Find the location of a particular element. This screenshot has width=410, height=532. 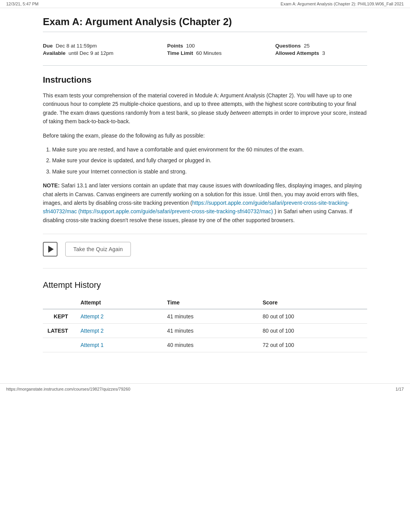

browser-timestamp: 12/3/21, 5:47 PM is located at coordinates (22, 4).